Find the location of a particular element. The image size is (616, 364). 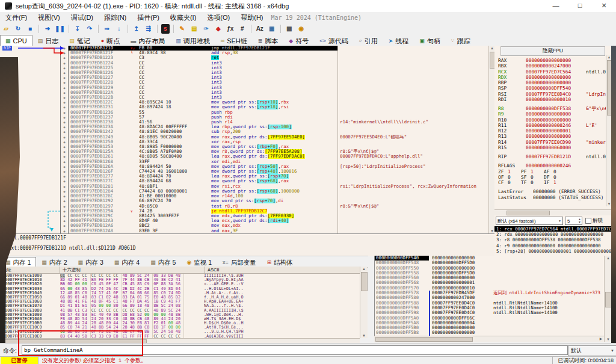

register-row: LastStatus00000000 (STATUS_SUCCESS) is located at coordinates (553, 197).